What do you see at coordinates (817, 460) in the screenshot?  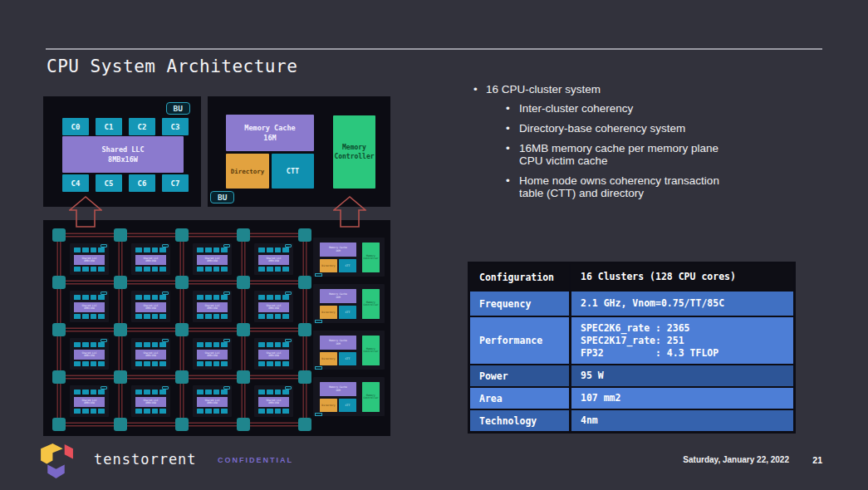 I see `page-number: 21` at bounding box center [817, 460].